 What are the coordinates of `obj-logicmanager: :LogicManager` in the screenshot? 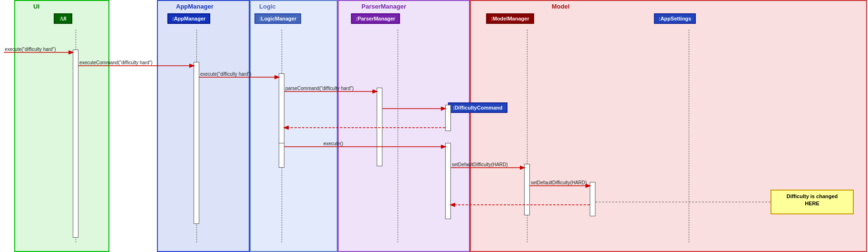 It's located at (278, 19).